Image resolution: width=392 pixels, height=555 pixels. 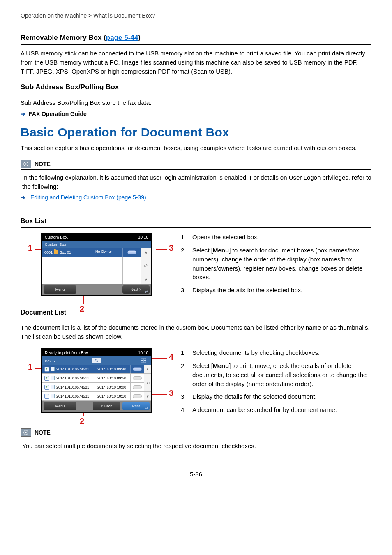 I want to click on screen-footer: Menu < Back Print↵, so click(x=97, y=406).